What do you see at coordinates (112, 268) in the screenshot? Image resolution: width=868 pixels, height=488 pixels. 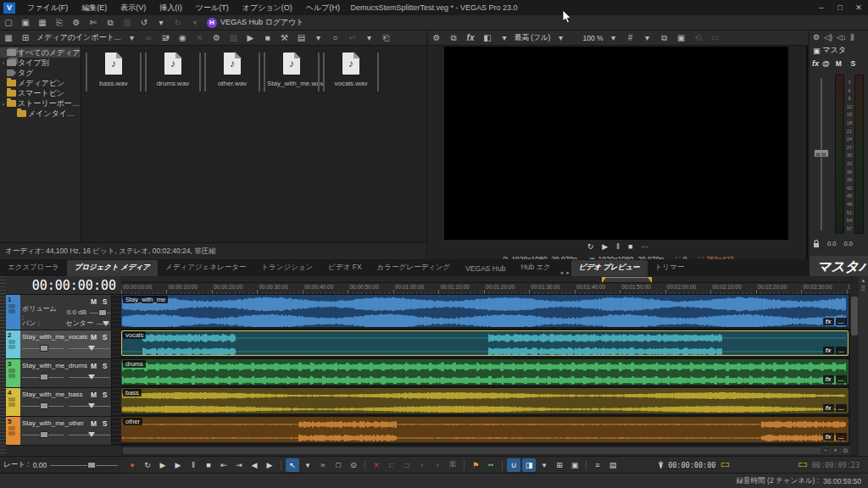 I see `tab-left-1: プロジェクト メディア` at bounding box center [112, 268].